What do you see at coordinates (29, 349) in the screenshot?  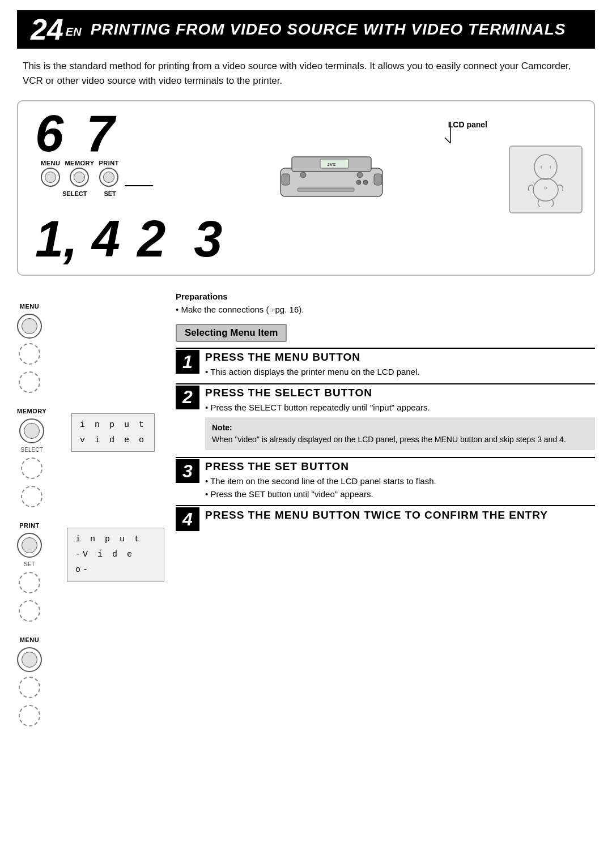 I see `left-menu-btn-group: MENU` at bounding box center [29, 349].